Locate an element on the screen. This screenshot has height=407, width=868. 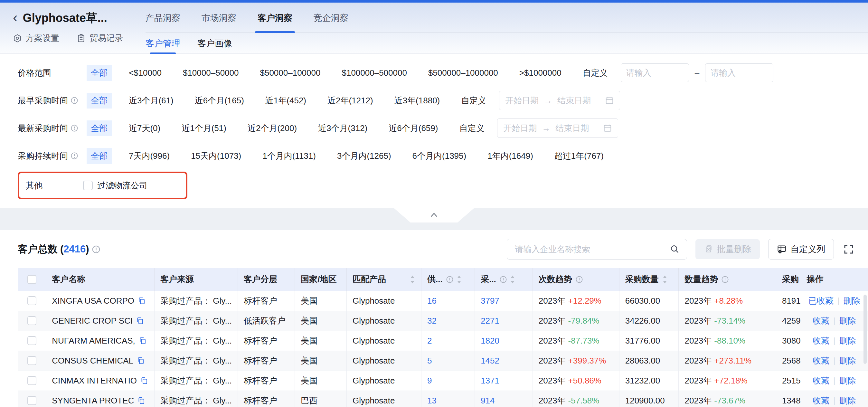
filter-option: 近2年(1212) is located at coordinates (350, 100).